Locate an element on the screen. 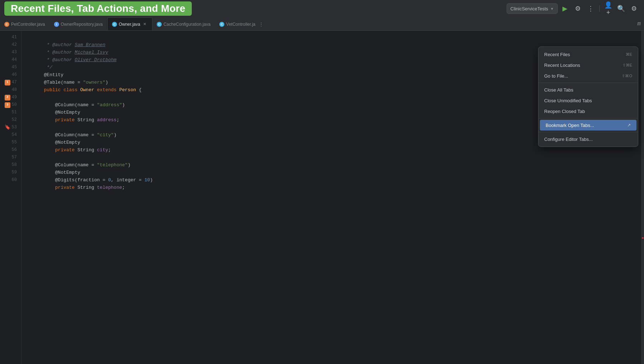 The height and width of the screenshot is (364, 644). tab-actions-dropdown: Recent Files ⌘E Recent Locations ⇧⌘E Go … is located at coordinates (588, 97).